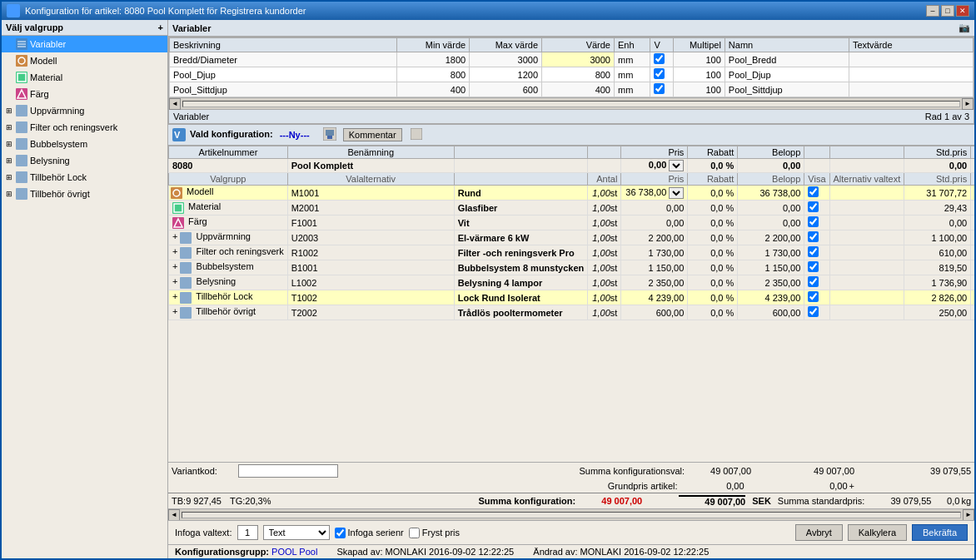  Describe the element at coordinates (572, 223) in the screenshot. I see `config-row-farg: Färg F1001 Vit 1,00st 0,00 0,0 % 0,00 0,…` at that location.